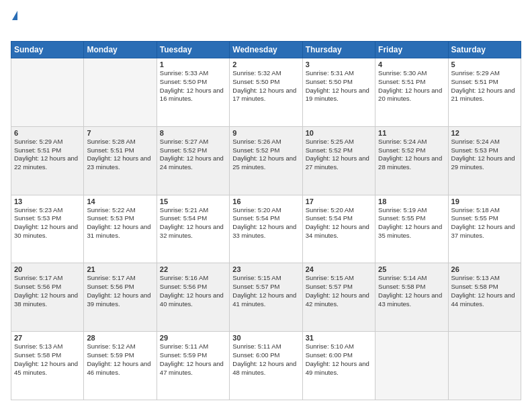 The height and width of the screenshot is (411, 532). Describe the element at coordinates (411, 64) in the screenshot. I see `day-number: 4` at that location.